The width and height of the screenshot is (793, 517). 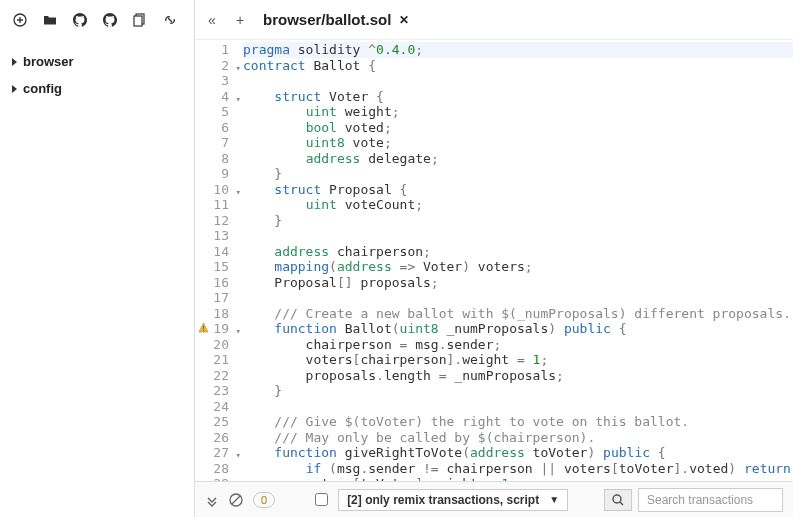 What do you see at coordinates (97, 75) in the screenshot?
I see `file-tree: browser config` at bounding box center [97, 75].